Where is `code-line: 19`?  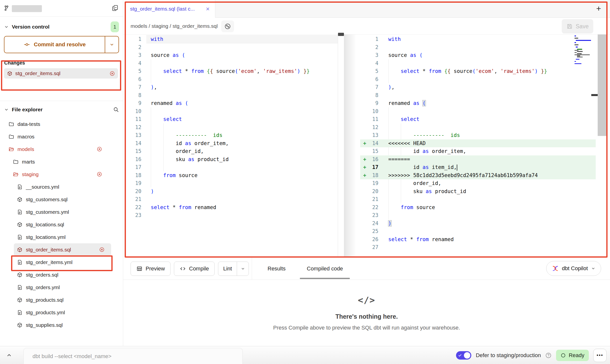 code-line: 19 is located at coordinates (231, 183).